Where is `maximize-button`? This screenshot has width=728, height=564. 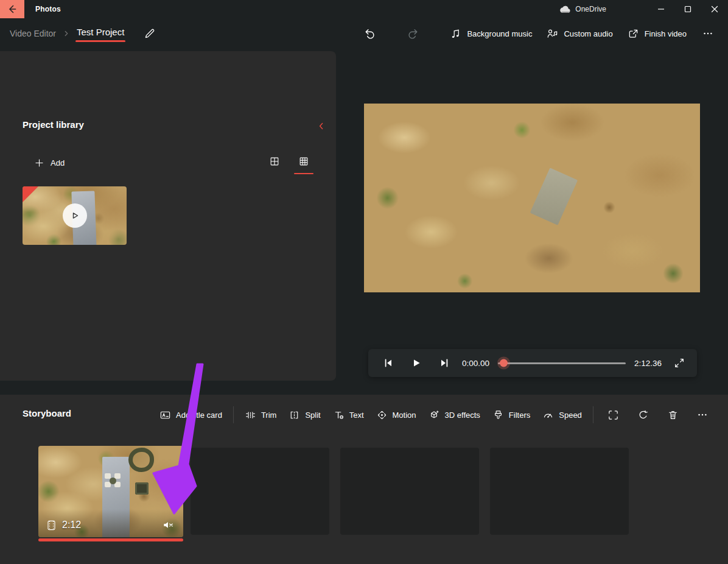
maximize-button is located at coordinates (688, 9).